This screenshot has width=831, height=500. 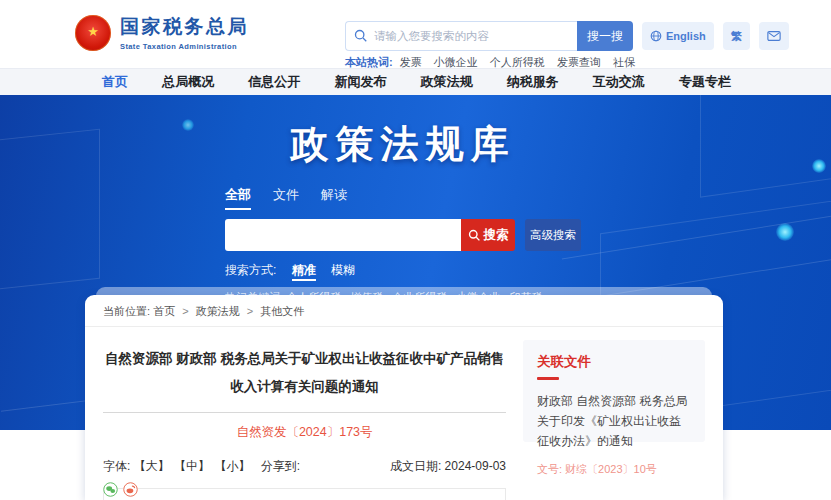 What do you see at coordinates (774, 36) in the screenshot?
I see `mail-button` at bounding box center [774, 36].